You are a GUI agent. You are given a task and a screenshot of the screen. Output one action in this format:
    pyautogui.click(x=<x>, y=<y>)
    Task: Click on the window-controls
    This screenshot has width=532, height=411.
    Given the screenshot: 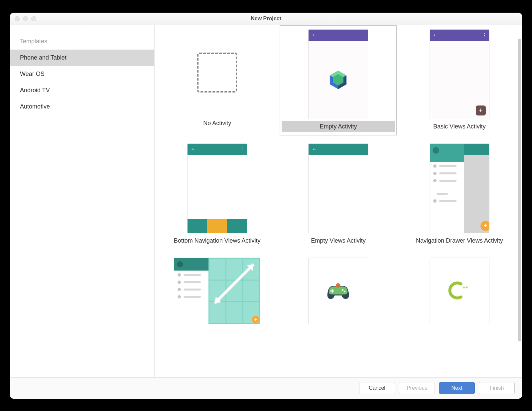 What is the action you would take?
    pyautogui.click(x=25, y=19)
    